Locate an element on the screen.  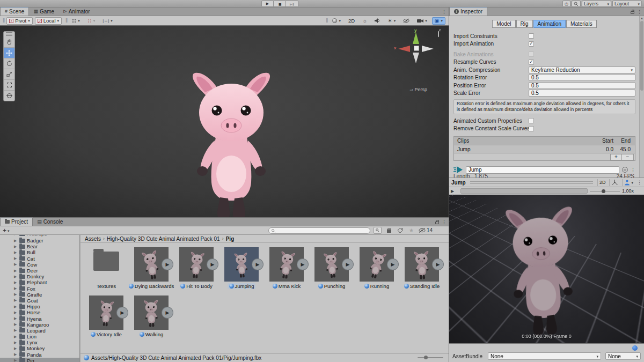
draw-mode-button: ▾ is located at coordinates (336, 21).